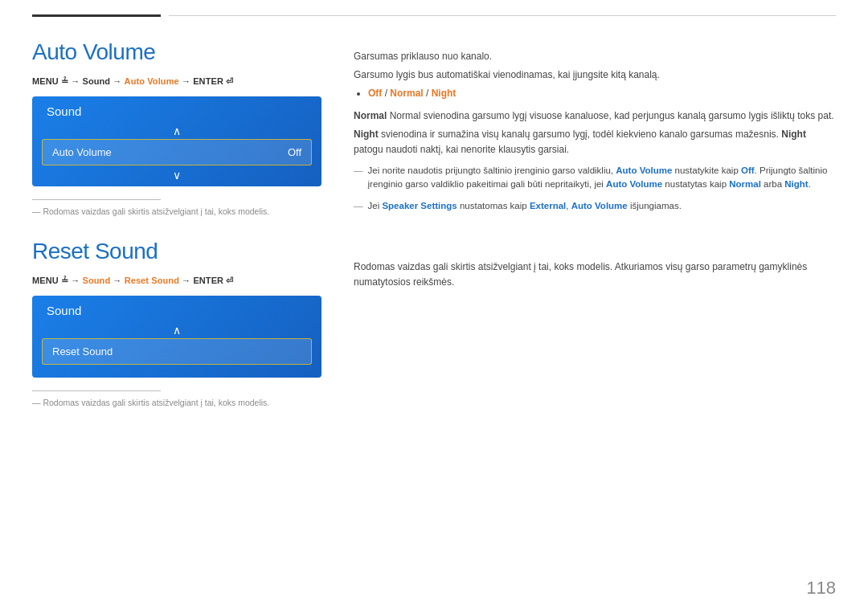  Describe the element at coordinates (502, 16) in the screenshot. I see `top-line-right` at that location.